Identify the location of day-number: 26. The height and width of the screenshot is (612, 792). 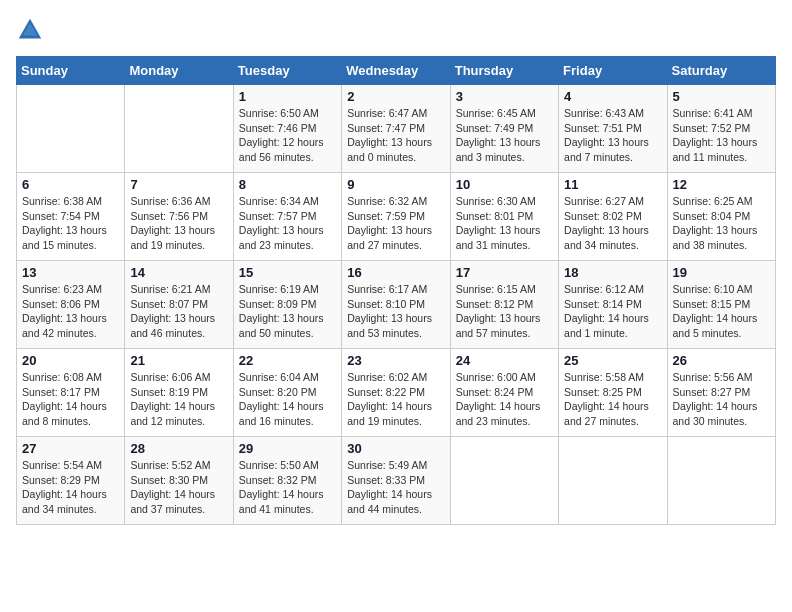
(722, 360).